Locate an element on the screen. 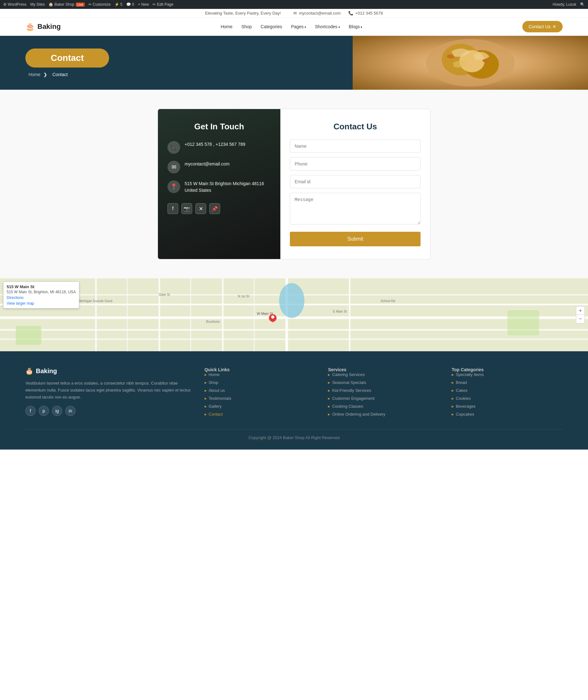 The height and width of the screenshot is (700, 588). submit-button: Submit is located at coordinates (355, 239).